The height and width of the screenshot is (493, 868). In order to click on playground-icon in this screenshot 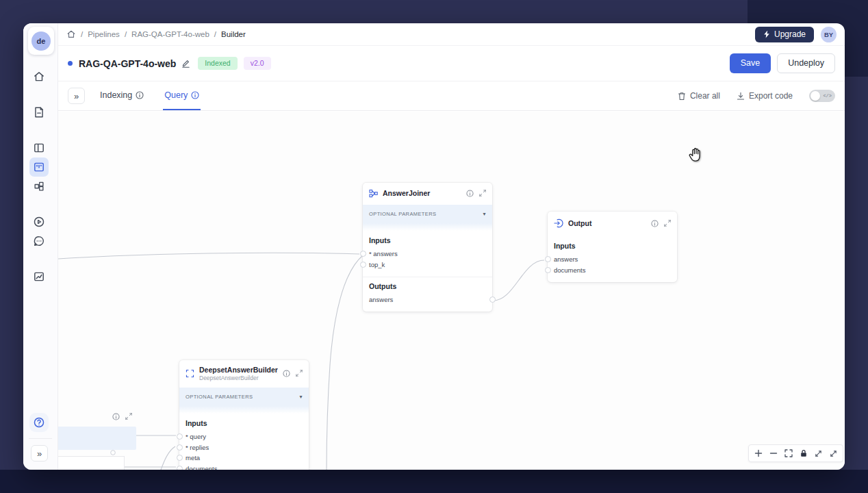, I will do `click(39, 222)`.